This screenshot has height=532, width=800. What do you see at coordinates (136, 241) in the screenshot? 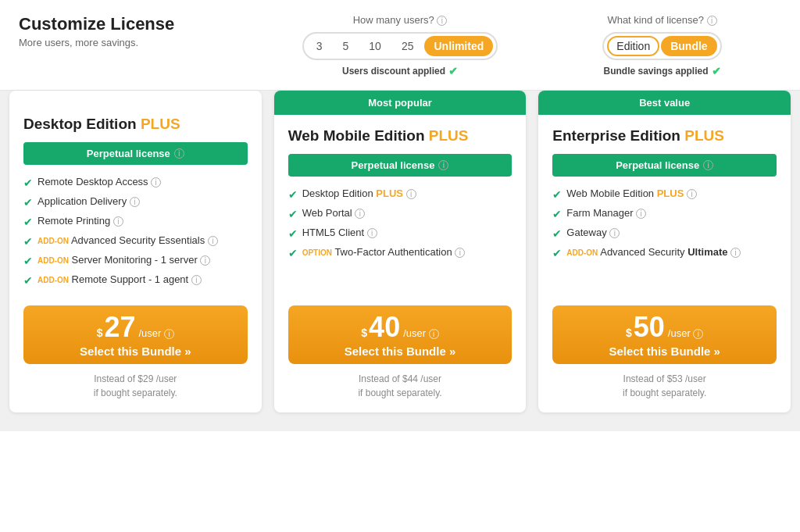
I see `feature-item-0-4: ✔ADD-ON Advanced Security Essentials i` at bounding box center [136, 241].